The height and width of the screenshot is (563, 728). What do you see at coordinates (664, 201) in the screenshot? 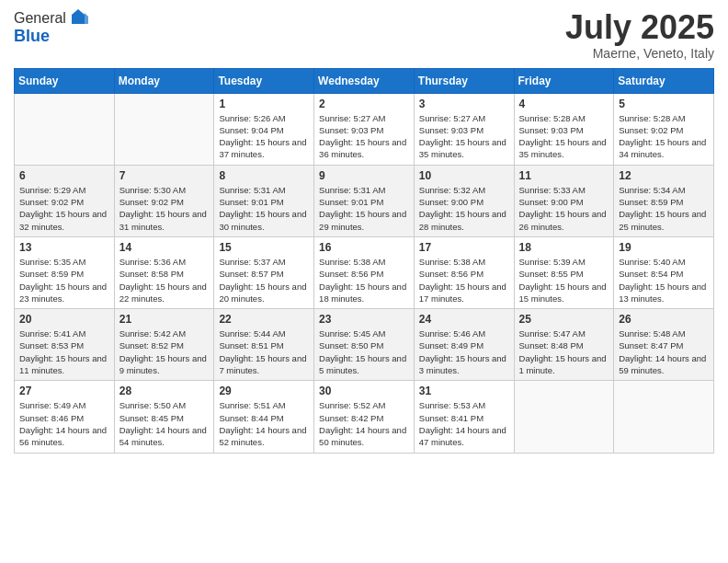
I see `calendar-cell: 12Sunrise: 5:34 AMSunset: 8:59 PMDayligh…` at bounding box center [664, 201].